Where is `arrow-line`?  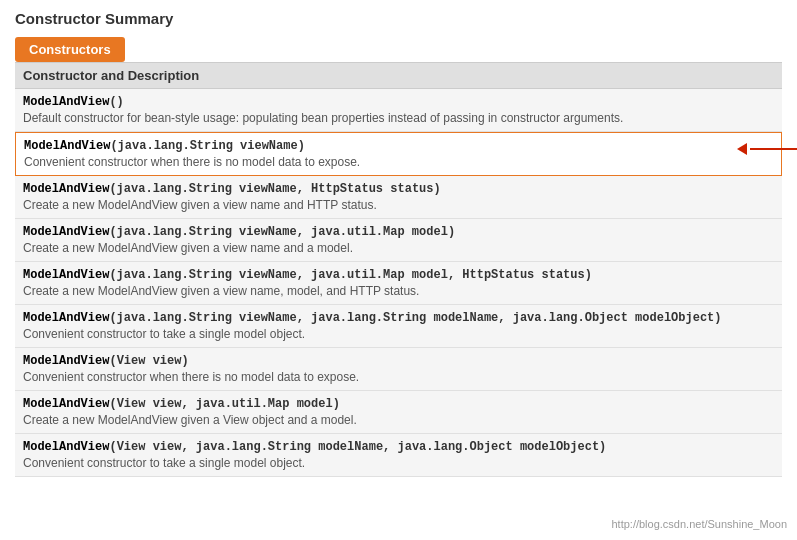
arrow-line is located at coordinates (774, 149).